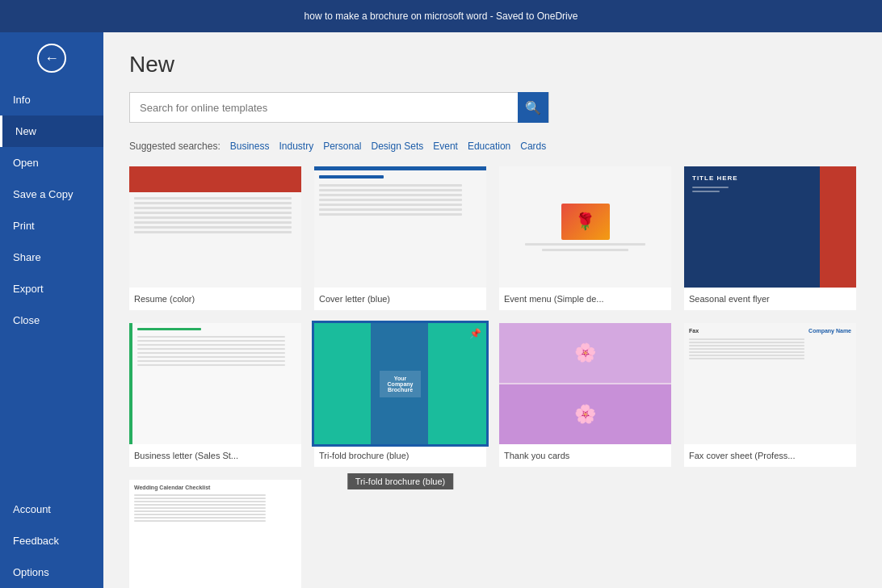 The height and width of the screenshot is (588, 882). I want to click on template-label-event-menu: Event menu (Simple de..., so click(585, 299).